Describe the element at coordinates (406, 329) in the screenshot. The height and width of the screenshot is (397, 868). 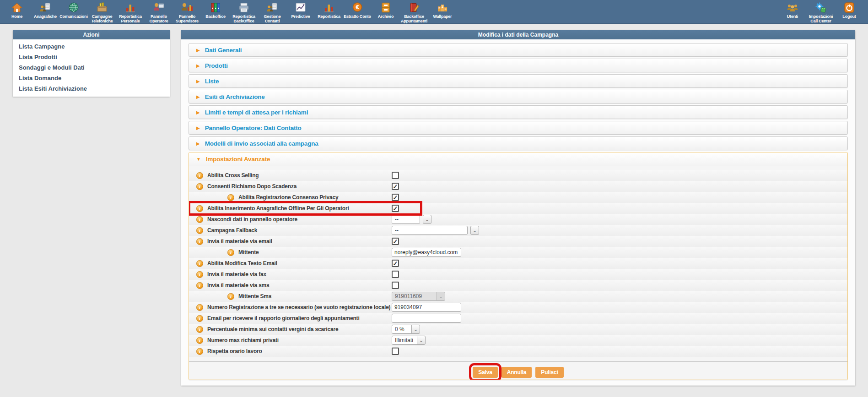
I see `percentuale-minima-select: 0 % ⌄` at that location.